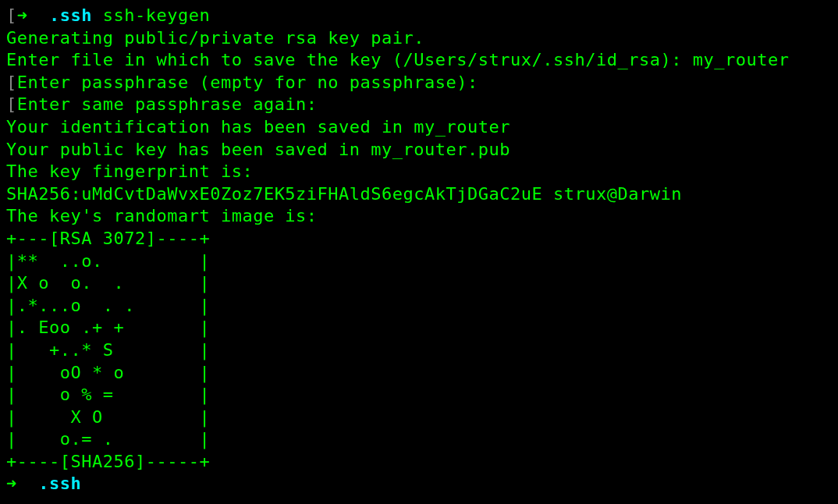  Describe the element at coordinates (419, 105) in the screenshot. I see `output-line: [Enter same passphrase again:` at that location.